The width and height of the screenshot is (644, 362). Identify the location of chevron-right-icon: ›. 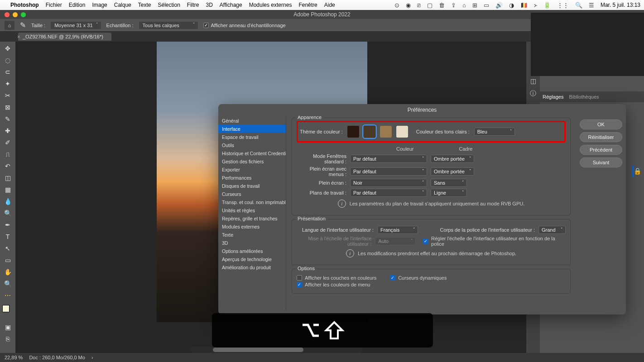
(92, 357).